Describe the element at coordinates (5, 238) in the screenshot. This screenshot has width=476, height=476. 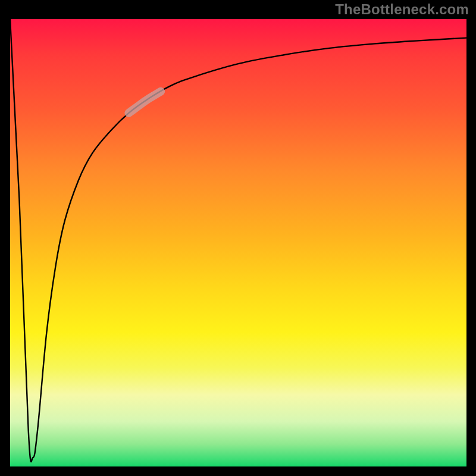
I see `axis-border-left` at that location.